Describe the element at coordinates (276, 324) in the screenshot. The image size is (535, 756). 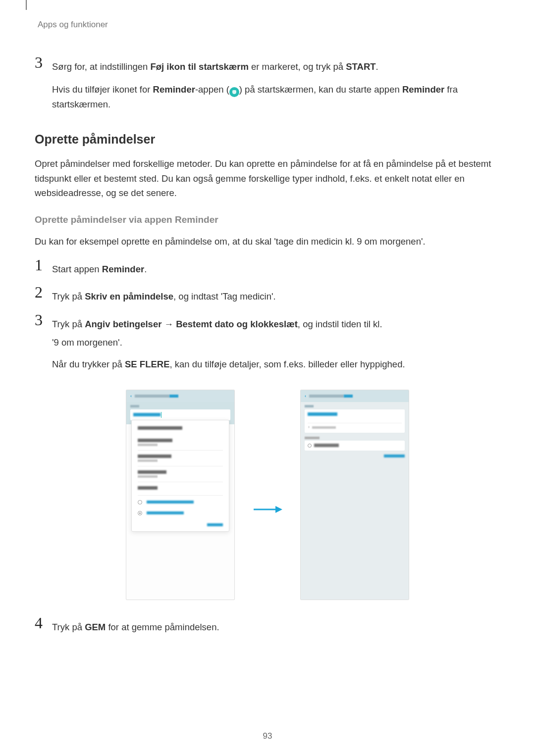
I see `step3-text: Tryk på Angiv betingelser → Bestemt dato…` at that location.